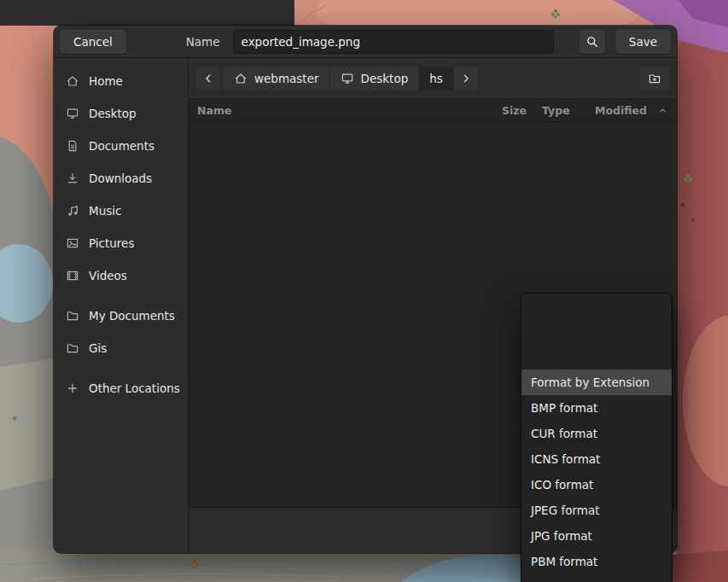 The height and width of the screenshot is (582, 728). Describe the element at coordinates (597, 382) in the screenshot. I see `format-option-format-by-extension: Format by Extension` at that location.